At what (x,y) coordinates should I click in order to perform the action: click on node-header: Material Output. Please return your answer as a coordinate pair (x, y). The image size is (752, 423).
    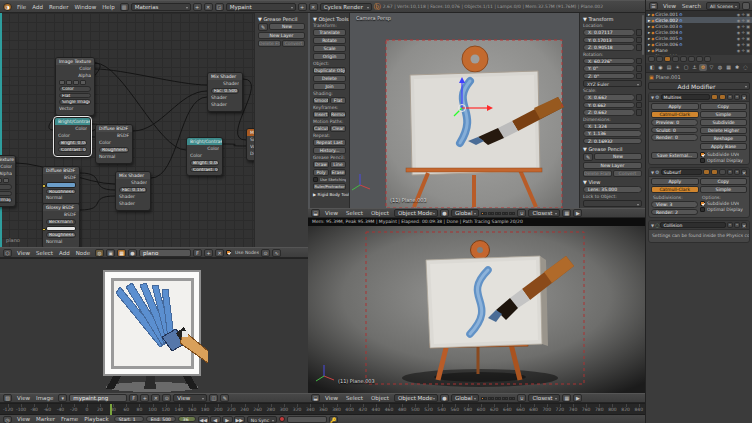
    Looking at the image, I should click on (250, 132).